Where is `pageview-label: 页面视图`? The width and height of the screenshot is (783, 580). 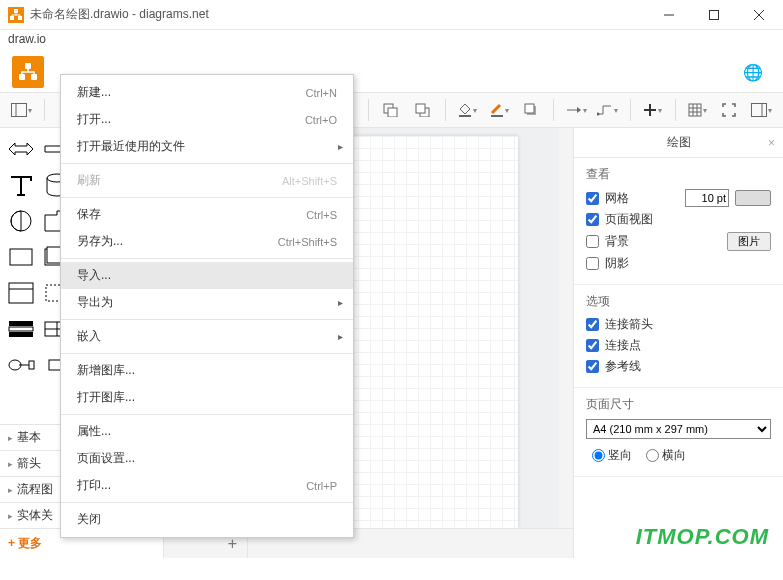
pageview-label: 页面视图 is located at coordinates (629, 220).